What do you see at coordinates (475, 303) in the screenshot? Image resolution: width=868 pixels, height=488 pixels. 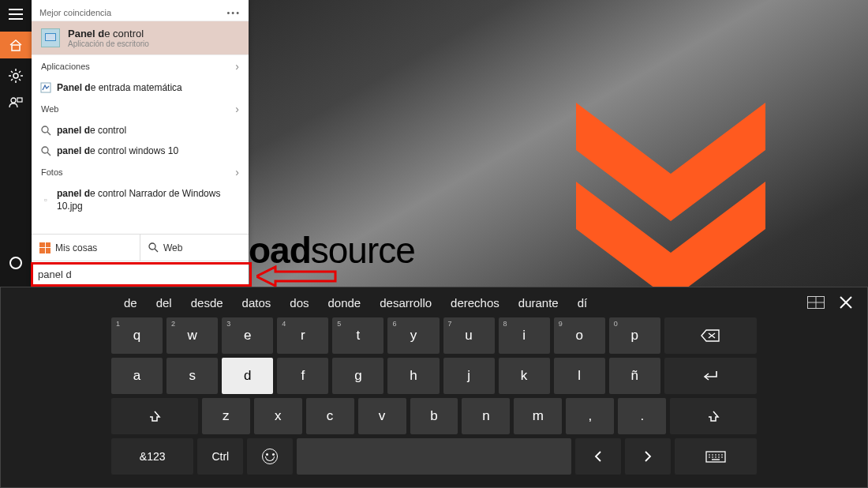 I see `suggestion: derechos` at bounding box center [475, 303].